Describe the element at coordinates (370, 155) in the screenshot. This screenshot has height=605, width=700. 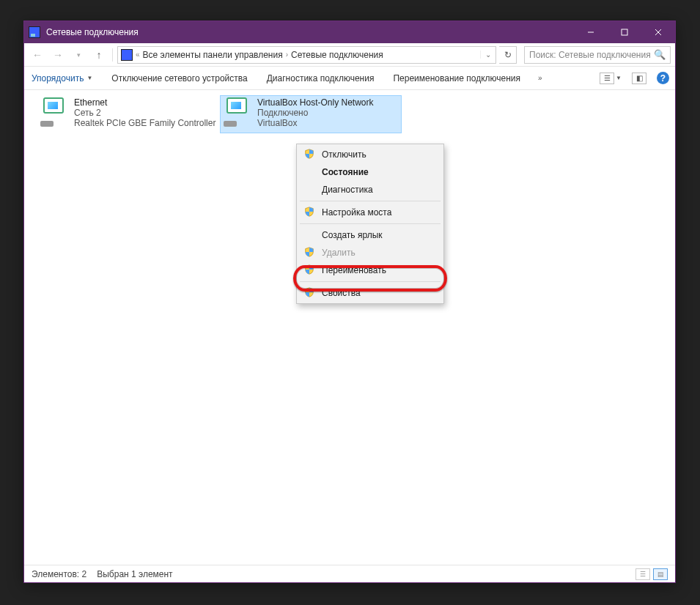
I see `context-menu-item: Отключить` at that location.